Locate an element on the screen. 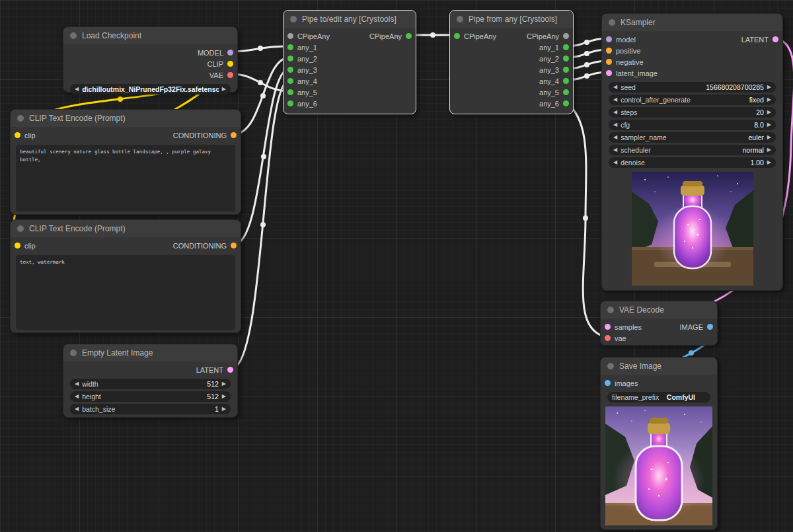  node-pipe-to-any: Pipe to/edit any [Crystools] CPipeAny CP… is located at coordinates (350, 62).